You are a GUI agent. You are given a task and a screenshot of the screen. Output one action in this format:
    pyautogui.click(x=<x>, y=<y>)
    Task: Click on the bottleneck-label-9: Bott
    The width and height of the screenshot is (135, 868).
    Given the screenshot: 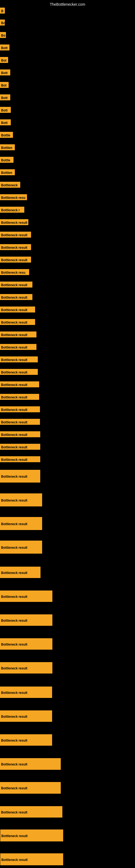 What is the action you would take?
    pyautogui.click(x=5, y=122)
    